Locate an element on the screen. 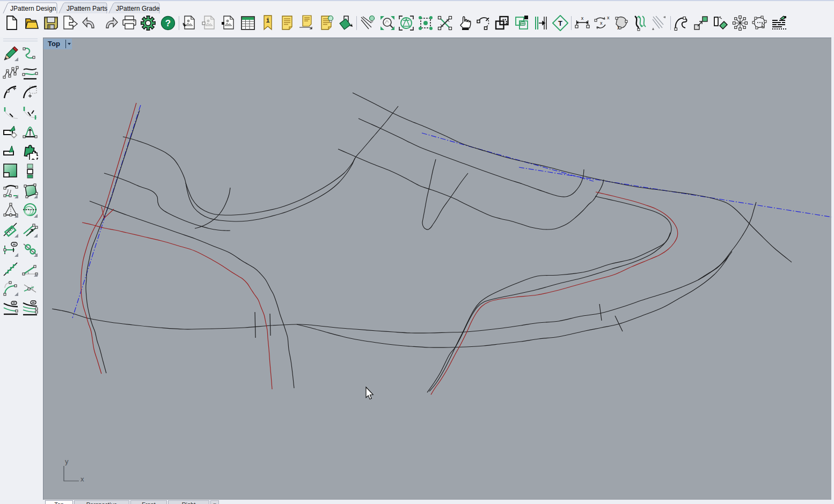 The image size is (834, 504). svg-text: i is located at coordinates (267, 21).